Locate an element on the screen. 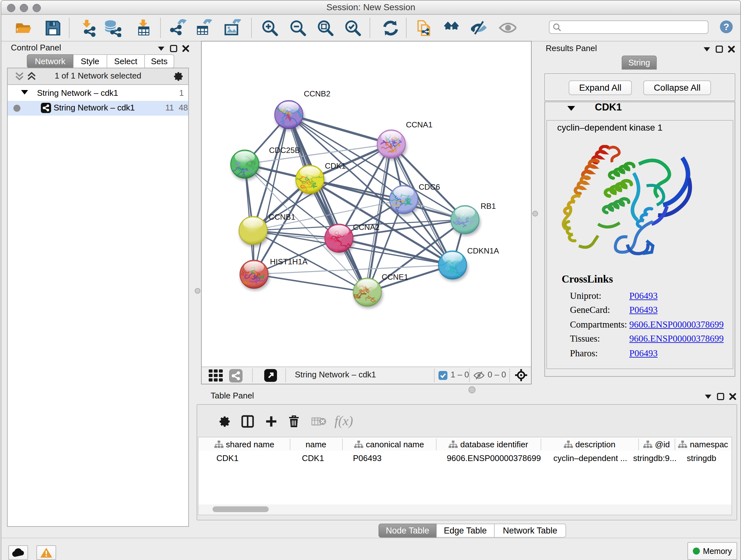 This screenshot has width=741, height=560. svg-text: CCNA2 is located at coordinates (366, 227).